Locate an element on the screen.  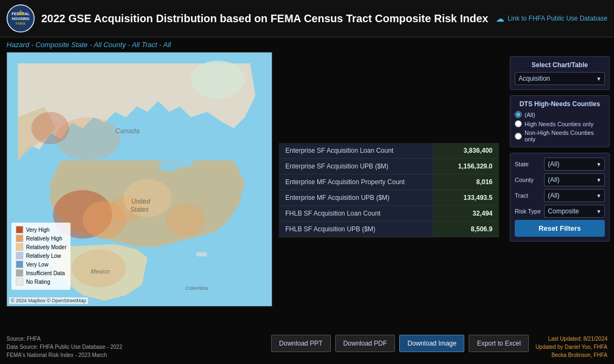
table-cell-value: 1,156,329.0 is located at coordinates (466, 167).